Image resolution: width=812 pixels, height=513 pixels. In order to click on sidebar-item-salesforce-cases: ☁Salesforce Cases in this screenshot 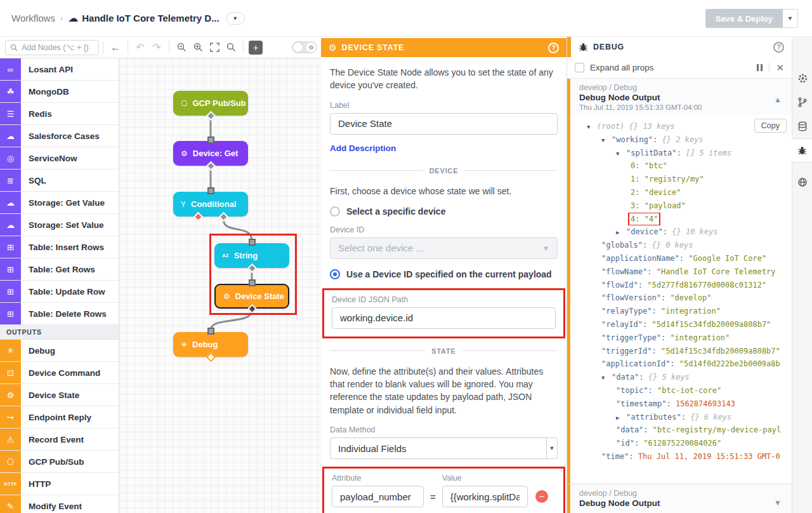, I will do `click(60, 136)`.